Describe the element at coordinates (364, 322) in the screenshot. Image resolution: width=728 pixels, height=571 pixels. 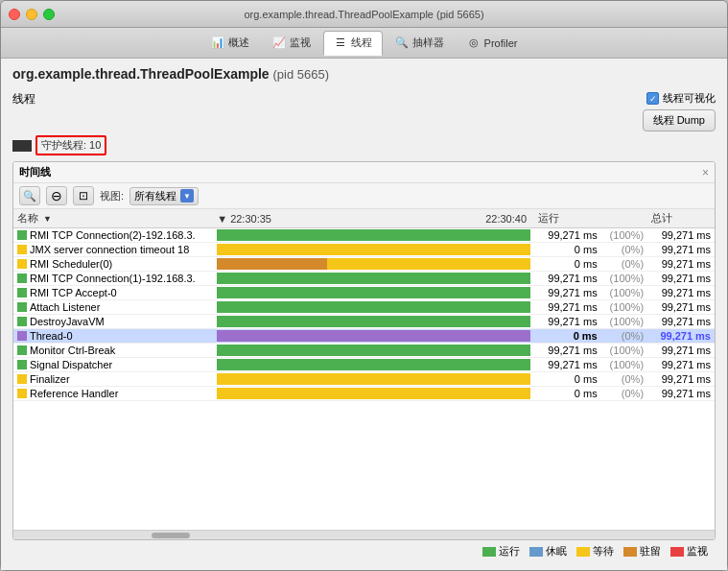
I see `table-row: DestroyJavaVM99,271 ms(100%)99,271 ms` at that location.